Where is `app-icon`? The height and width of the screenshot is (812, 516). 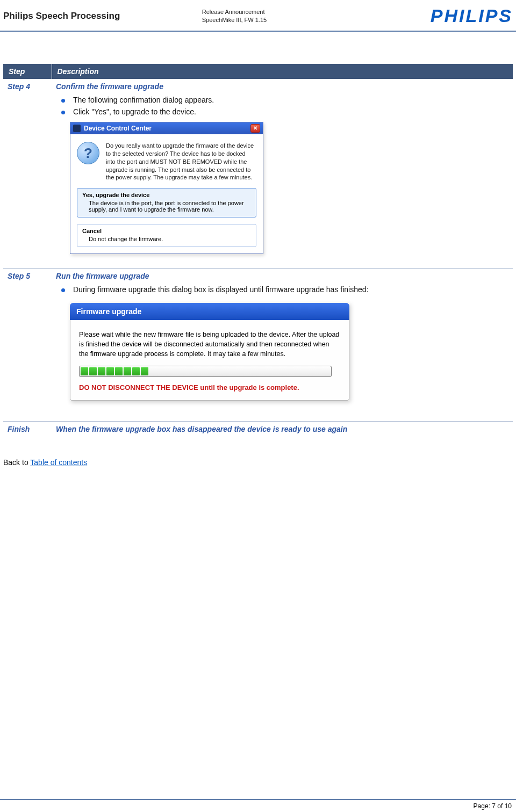 app-icon is located at coordinates (77, 128).